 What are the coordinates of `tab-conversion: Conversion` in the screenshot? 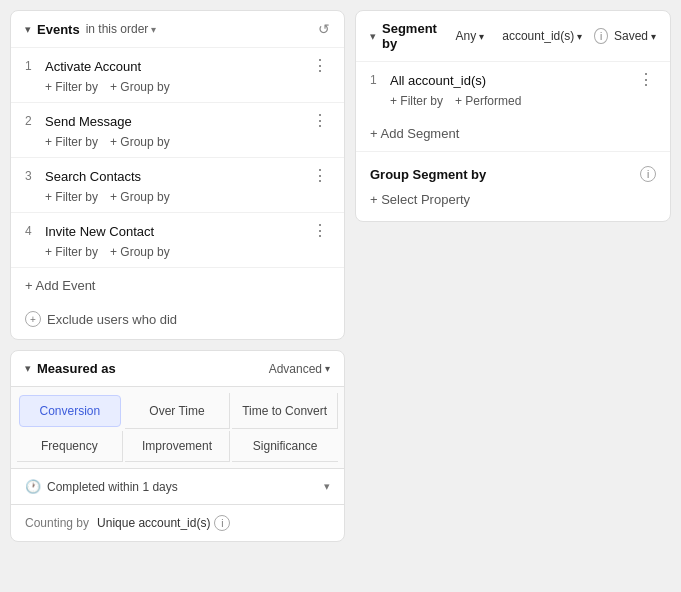 It's located at (70, 411).